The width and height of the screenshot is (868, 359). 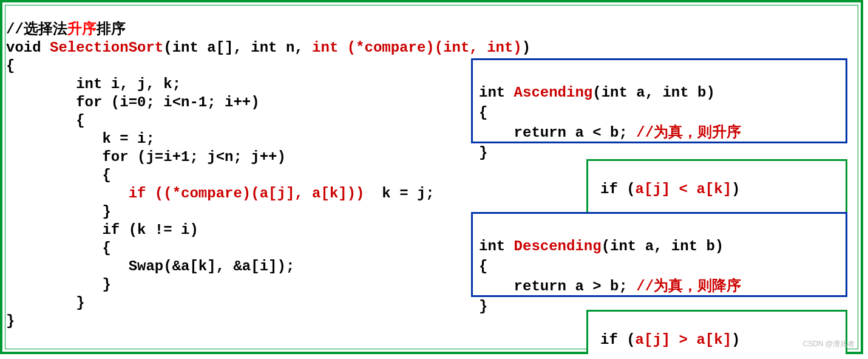 I want to click on if-k-not-i: if (k != i), so click(x=102, y=230).